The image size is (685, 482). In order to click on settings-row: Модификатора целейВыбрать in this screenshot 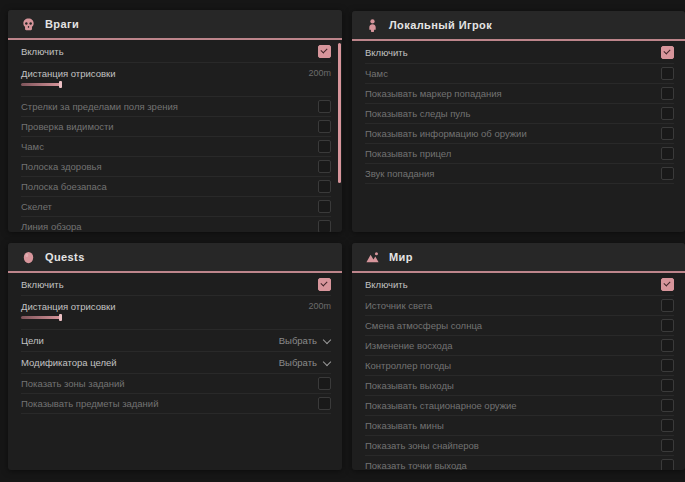, I will do `click(176, 363)`.